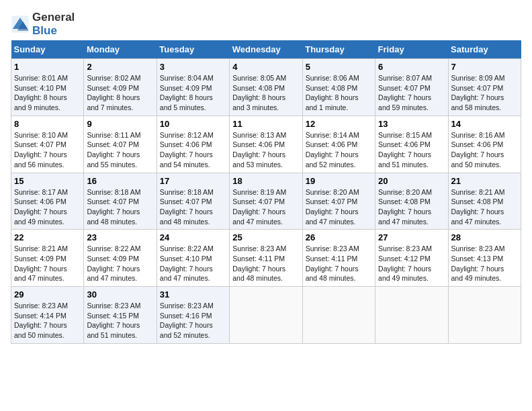 This screenshot has height=411, width=532. Describe the element at coordinates (339, 87) in the screenshot. I see `calendar-cell: 5Sunrise: 8:06 AM Sunset: 4:08 PM Daylig…` at that location.